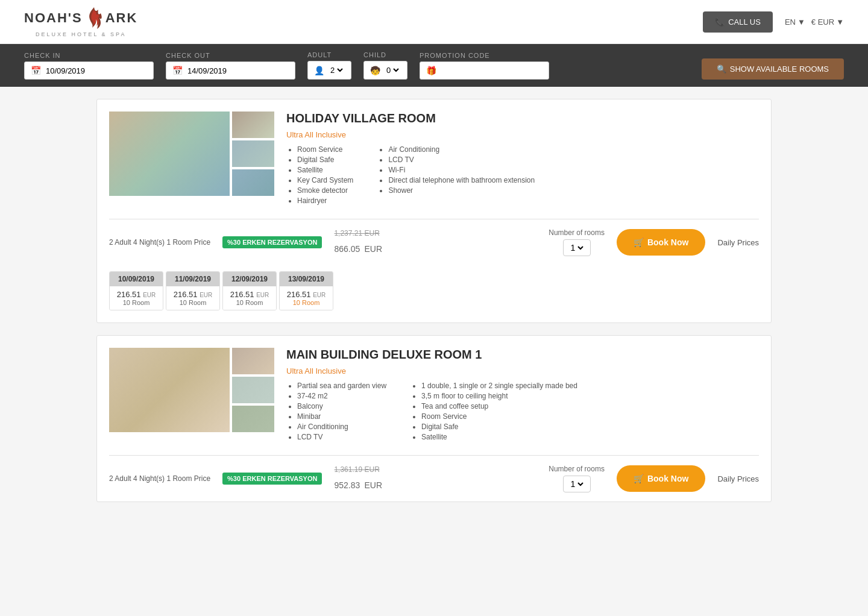 This screenshot has height=616, width=868. What do you see at coordinates (89, 55) in the screenshot?
I see `checkin-label: CHECK IN` at bounding box center [89, 55].